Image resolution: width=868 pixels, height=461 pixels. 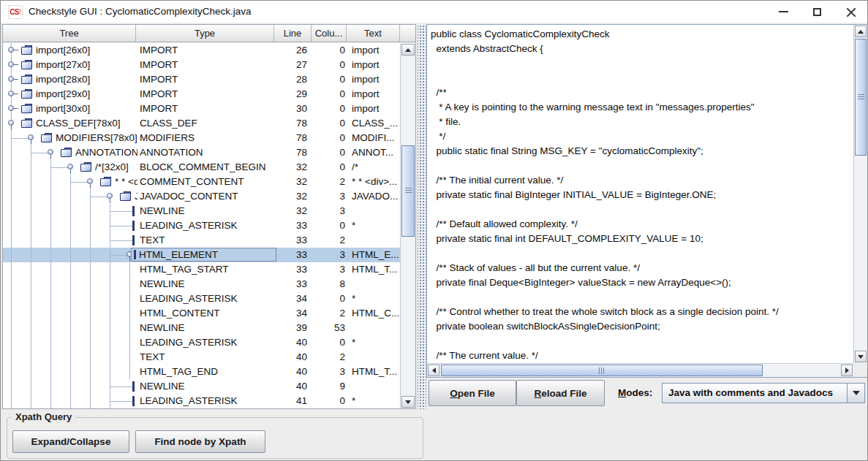 I want to click on column-header-type: Type, so click(x=205, y=34).